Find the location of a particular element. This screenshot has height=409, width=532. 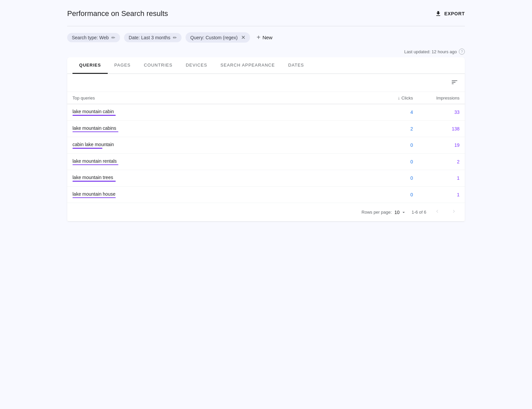

query-cell: lake mountain cabins is located at coordinates (223, 129).